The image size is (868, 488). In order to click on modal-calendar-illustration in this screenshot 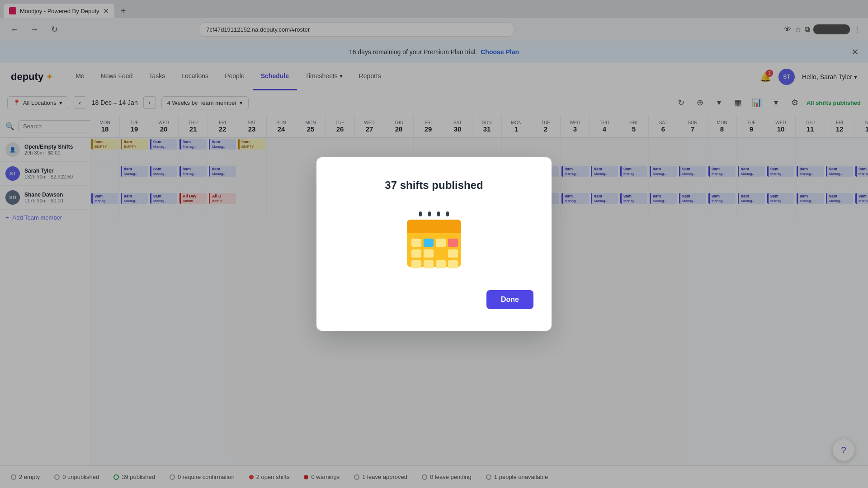, I will do `click(434, 241)`.